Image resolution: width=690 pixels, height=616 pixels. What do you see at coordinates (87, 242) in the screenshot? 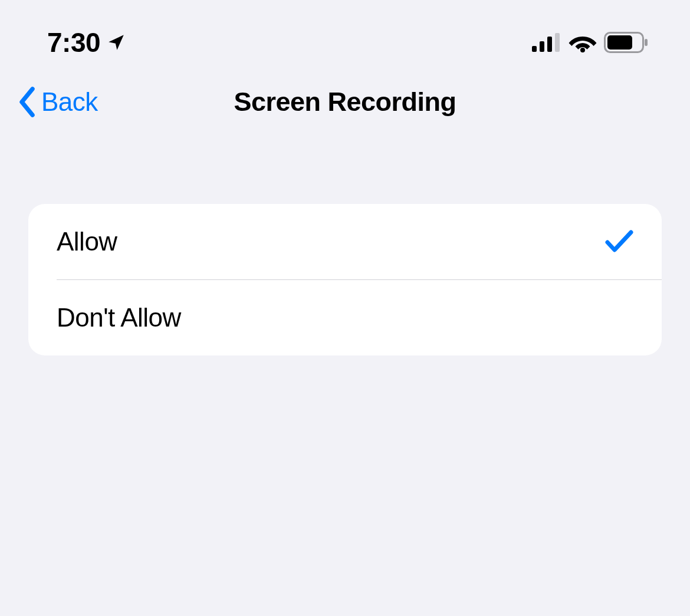
I see `option-label: Allow` at bounding box center [87, 242].